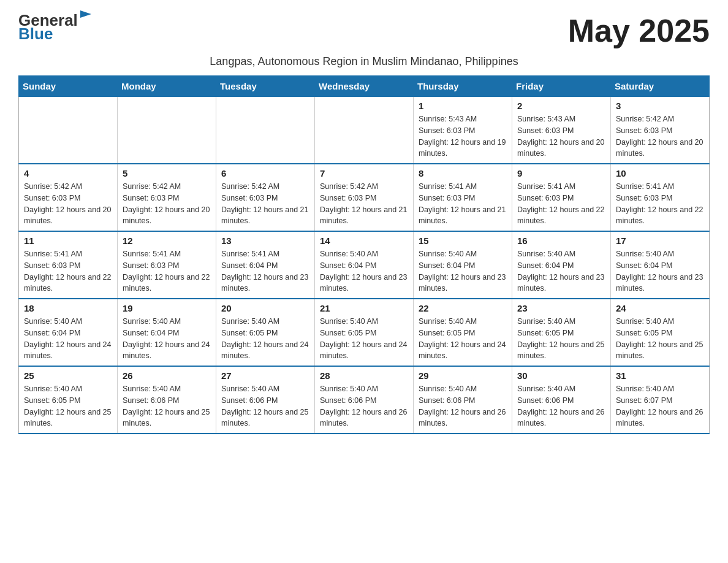 The height and width of the screenshot is (563, 728). I want to click on calendar-cell: 19Sunrise: 5:40 AMSunset: 6:04 PMDayligh…, so click(167, 332).